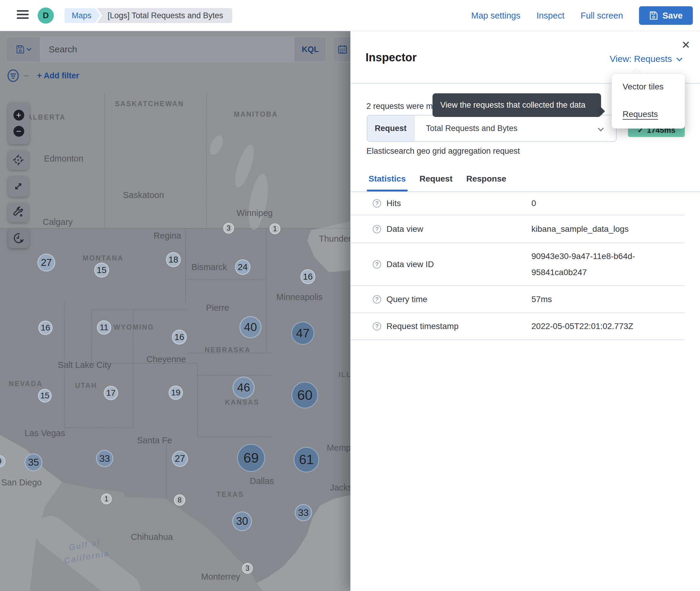 This screenshot has width=700, height=591. I want to click on filter-icon, so click(13, 76).